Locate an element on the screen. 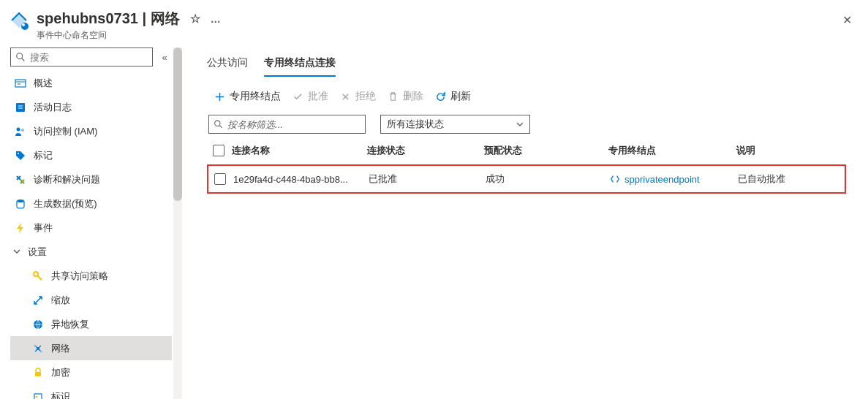  check-icon is located at coordinates (298, 96).